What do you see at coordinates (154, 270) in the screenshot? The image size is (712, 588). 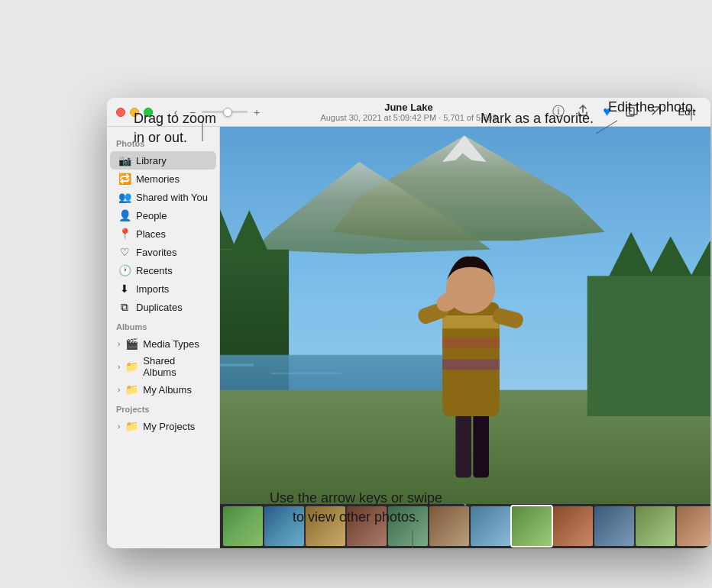 I see `sidebar-label-recents: Recents` at bounding box center [154, 270].